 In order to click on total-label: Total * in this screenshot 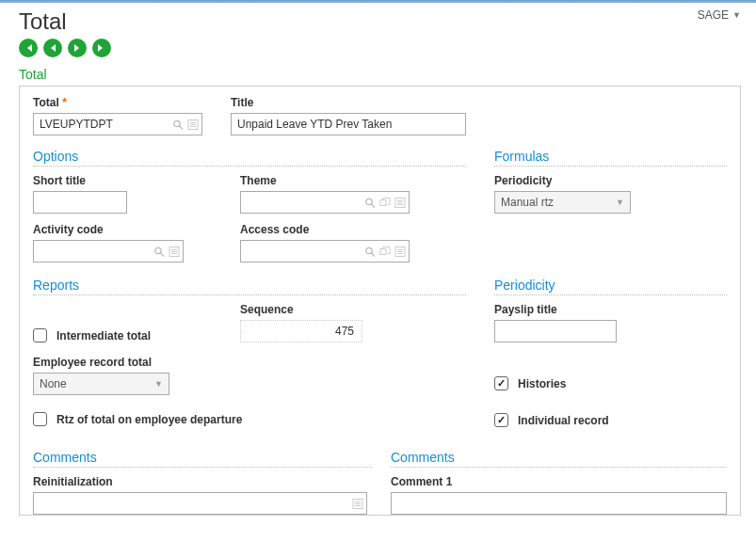, I will do `click(118, 103)`.